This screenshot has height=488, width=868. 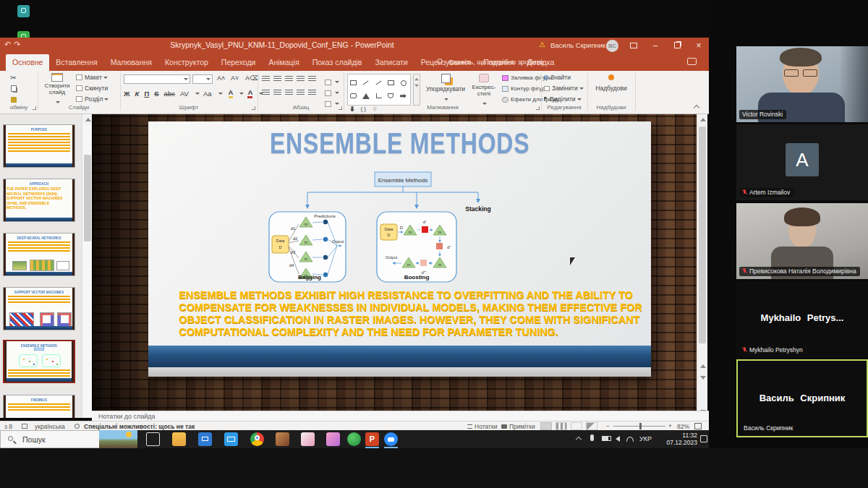 I want to click on slideshow-view-button, so click(x=592, y=427).